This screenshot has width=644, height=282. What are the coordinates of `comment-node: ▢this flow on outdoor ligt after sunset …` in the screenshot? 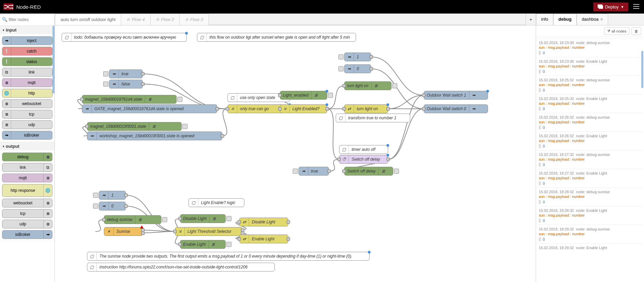 It's located at (276, 37).